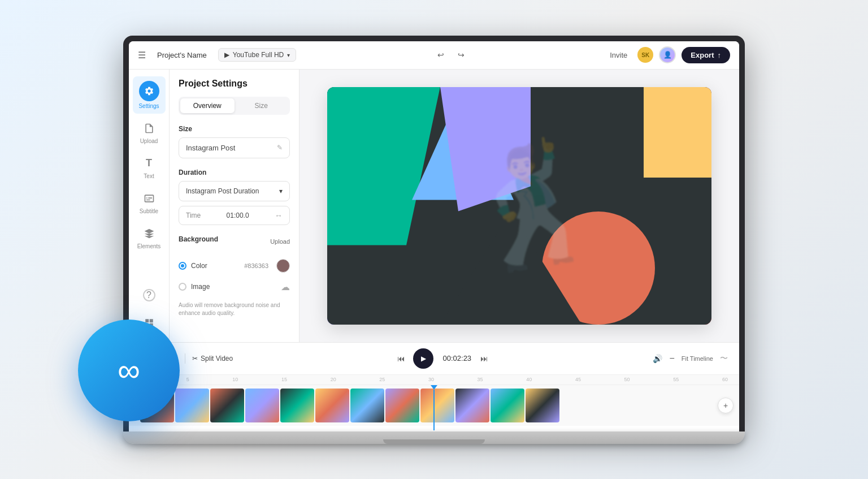 Image resolution: width=868 pixels, height=479 pixels. Describe the element at coordinates (434, 405) in the screenshot. I see `timeline-track: +` at that location.